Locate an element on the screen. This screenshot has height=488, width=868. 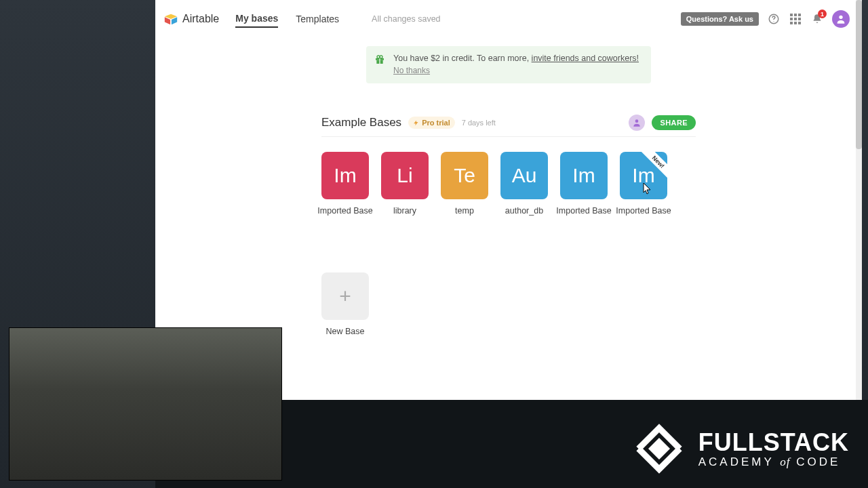
base-item: Auauthor_db is located at coordinates (524, 184).